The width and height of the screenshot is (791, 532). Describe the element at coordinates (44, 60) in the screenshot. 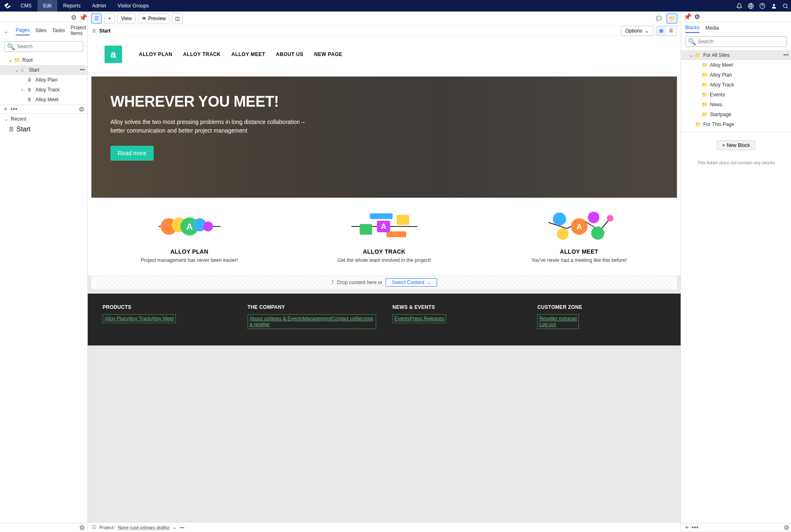

I see `tree-root: ⌄ 📁 Root` at that location.